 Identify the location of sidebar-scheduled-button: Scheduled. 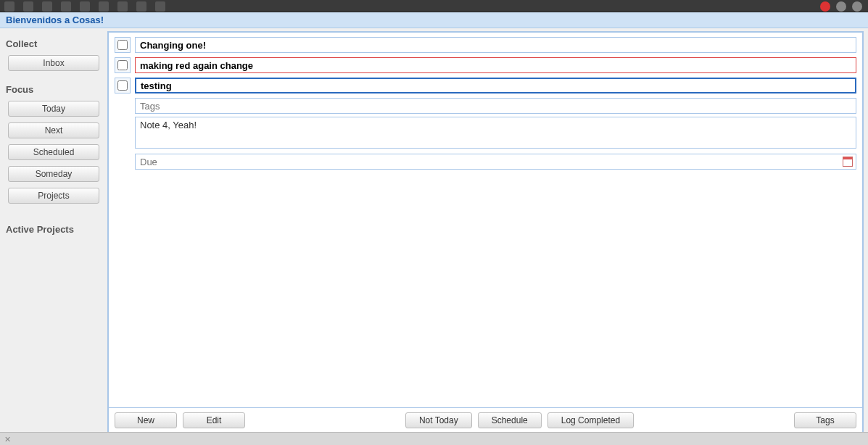
(54, 152).